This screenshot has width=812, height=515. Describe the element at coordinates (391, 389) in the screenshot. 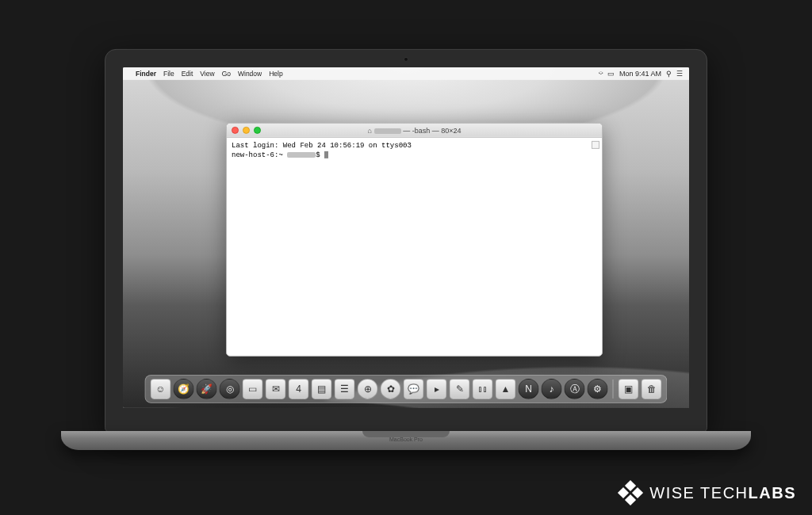

I see `photos-icon: ✿` at that location.